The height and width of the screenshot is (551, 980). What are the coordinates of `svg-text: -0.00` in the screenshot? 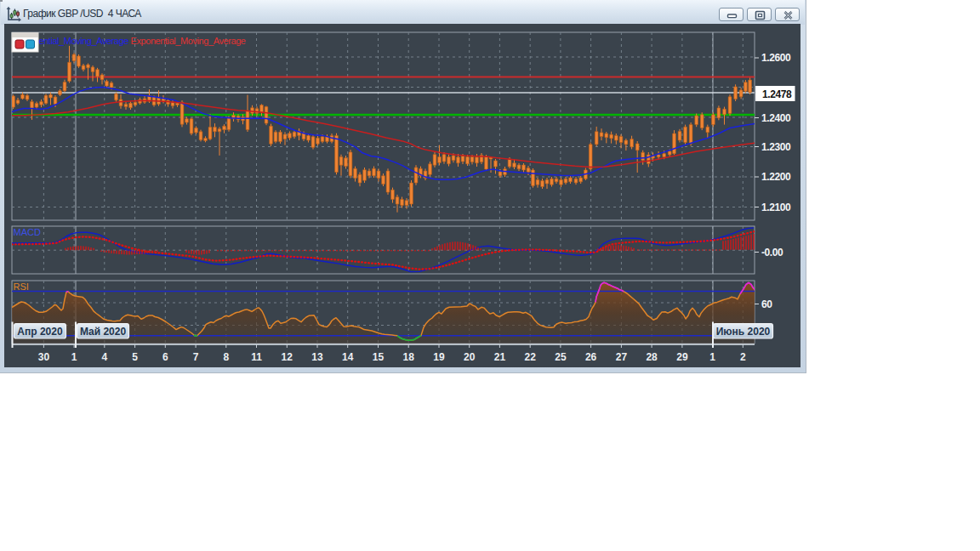 It's located at (772, 253).